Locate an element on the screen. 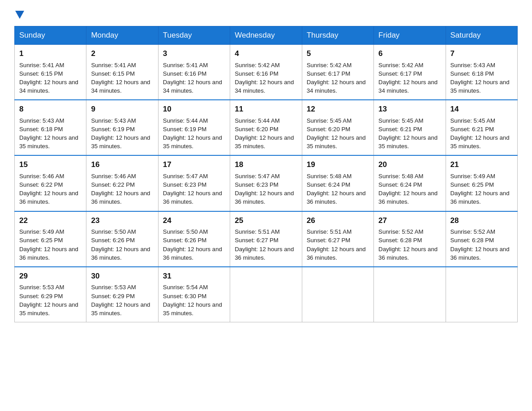 This screenshot has width=532, height=411. day-number: 13 is located at coordinates (409, 109).